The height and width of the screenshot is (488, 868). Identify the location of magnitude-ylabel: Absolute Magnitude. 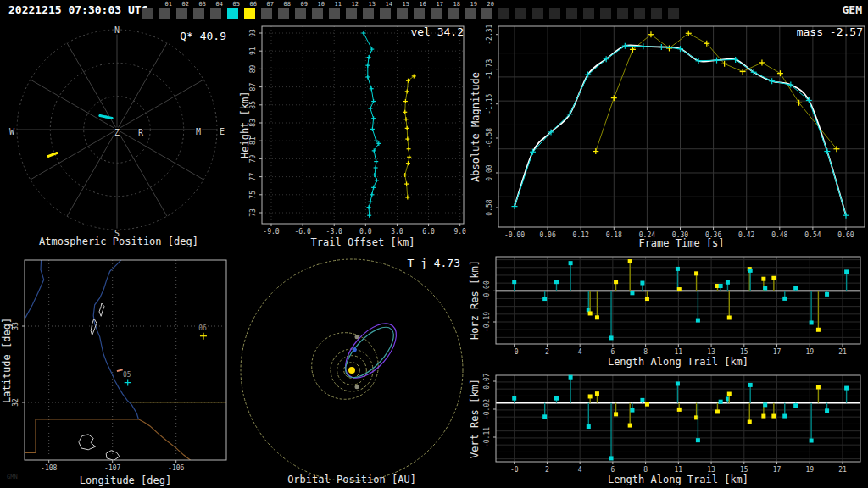
(476, 127).